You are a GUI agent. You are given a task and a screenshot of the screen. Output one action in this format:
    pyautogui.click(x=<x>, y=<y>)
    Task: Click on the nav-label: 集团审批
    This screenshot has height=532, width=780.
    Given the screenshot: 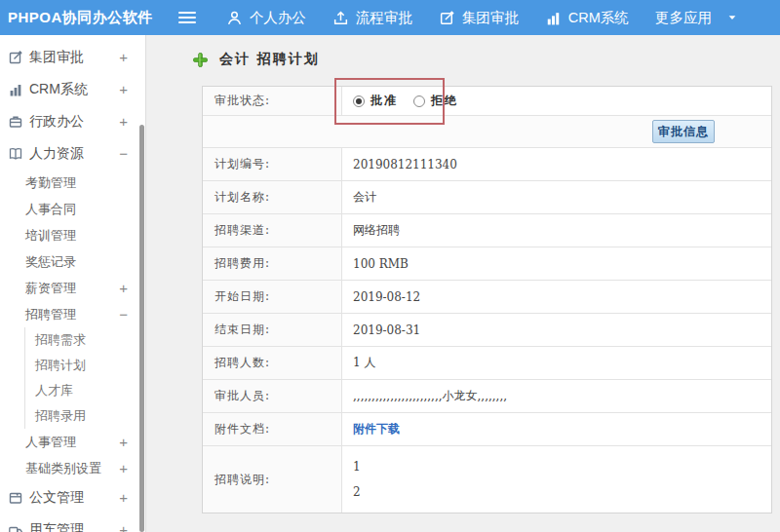 What is the action you would take?
    pyautogui.click(x=490, y=18)
    